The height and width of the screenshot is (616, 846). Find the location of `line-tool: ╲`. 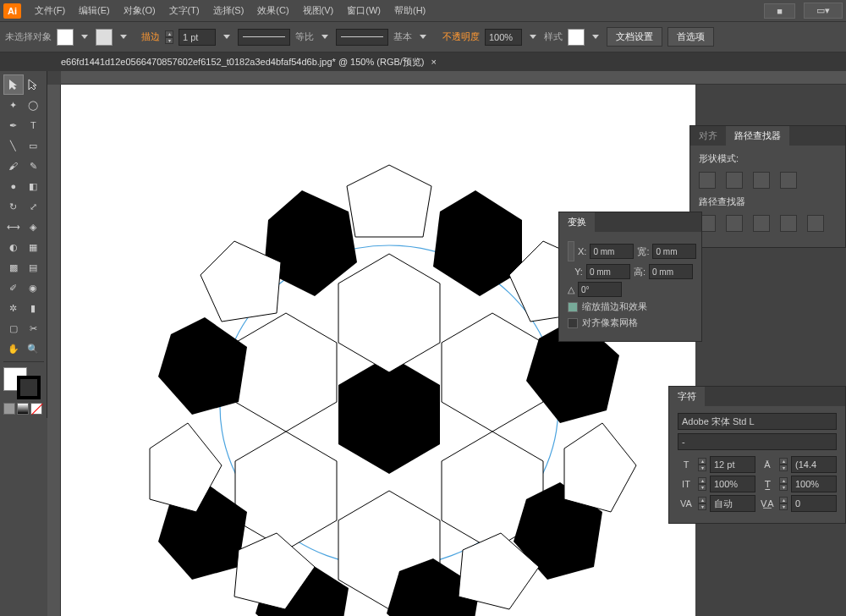

line-tool: ╲ is located at coordinates (14, 146).